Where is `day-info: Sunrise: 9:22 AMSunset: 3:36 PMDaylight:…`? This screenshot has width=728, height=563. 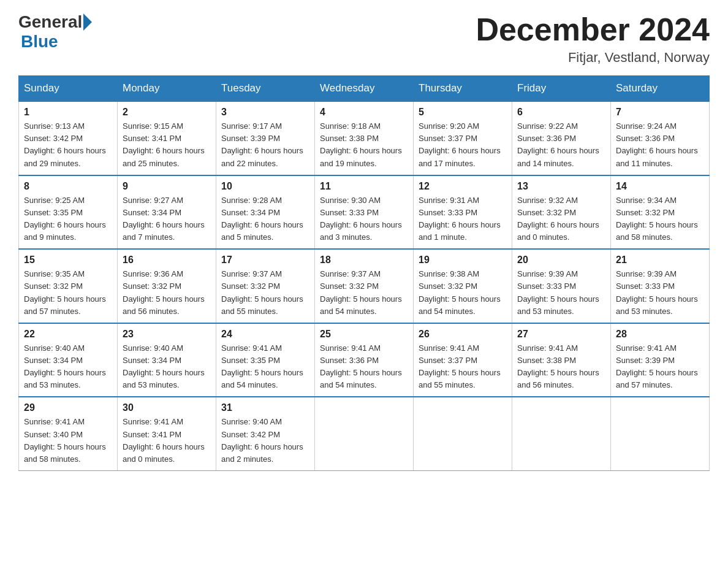 day-info: Sunrise: 9:22 AMSunset: 3:36 PMDaylight:… is located at coordinates (558, 145).